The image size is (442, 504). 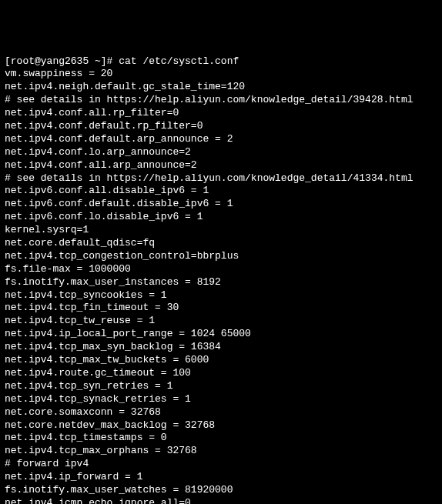 I want to click on output-line: net.ipv4.tcp_timestamps = 0, so click(x=221, y=439).